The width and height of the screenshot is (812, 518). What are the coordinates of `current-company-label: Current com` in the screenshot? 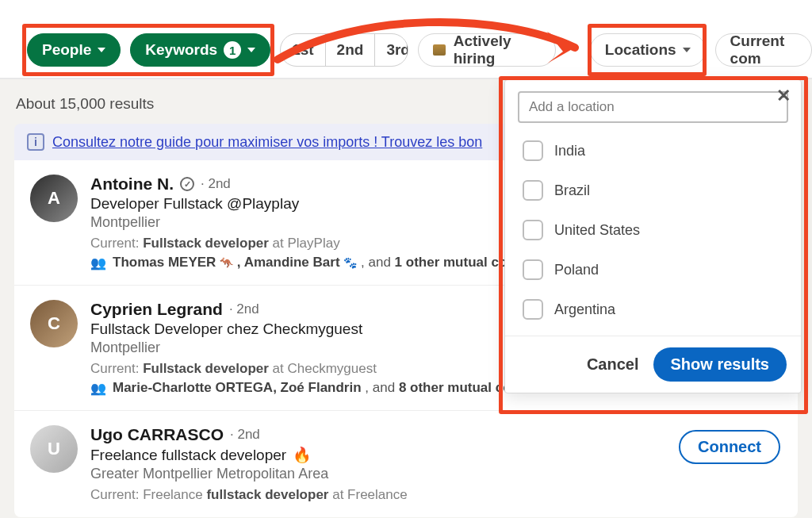 It's located at (768, 50).